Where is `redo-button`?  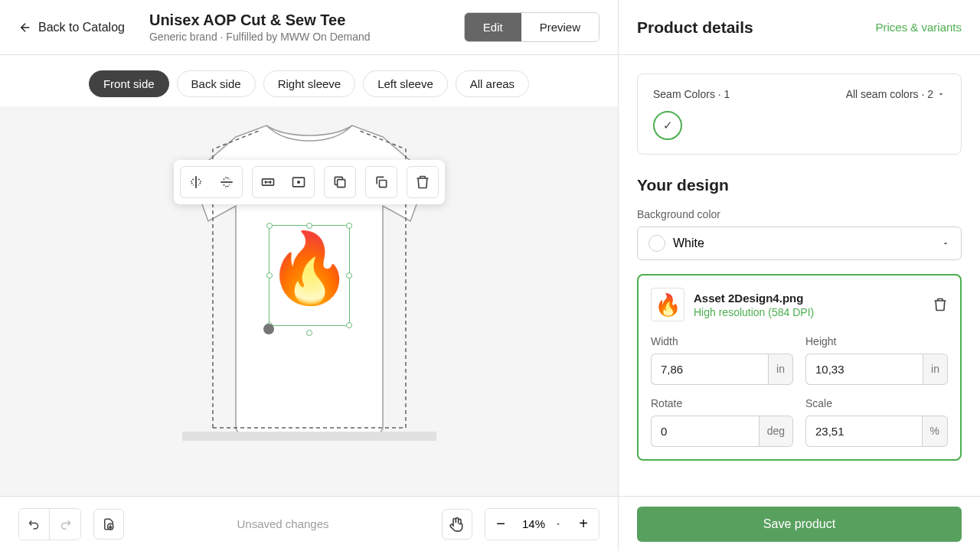 redo-button is located at coordinates (65, 524).